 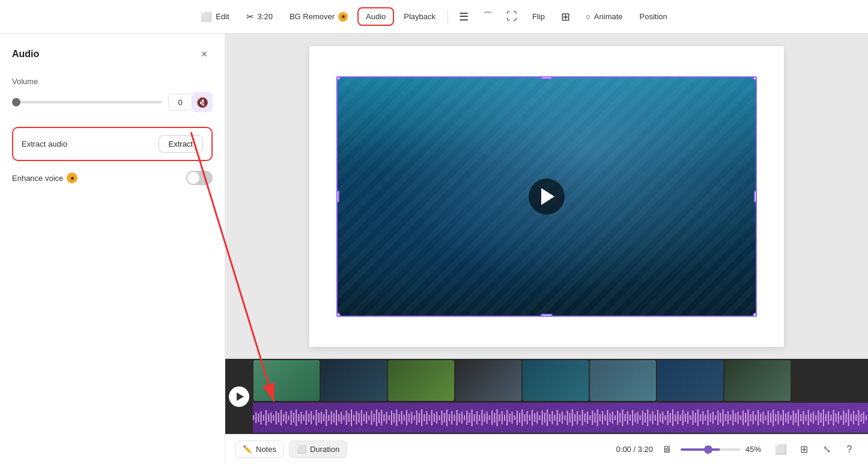 I want to click on volume-slider, so click(x=87, y=102).